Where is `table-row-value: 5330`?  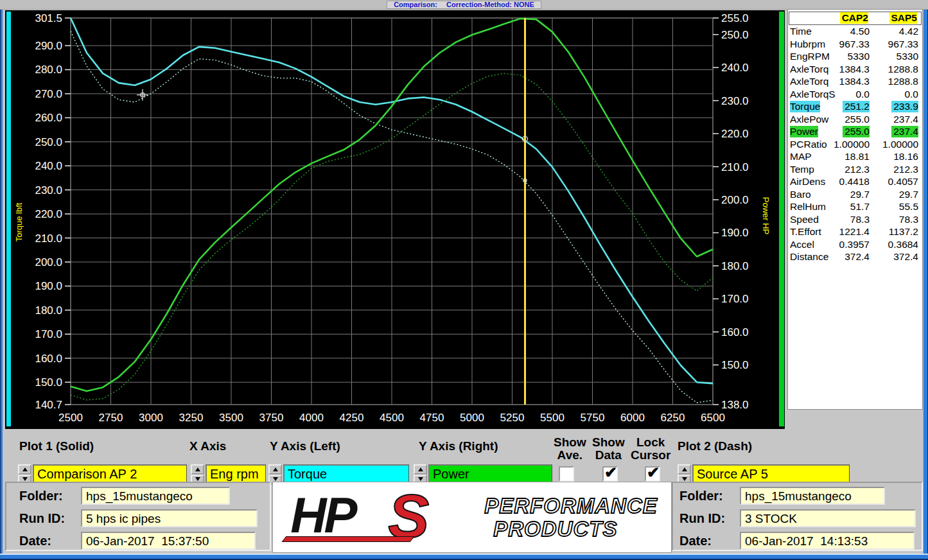 table-row-value: 5330 is located at coordinates (907, 57).